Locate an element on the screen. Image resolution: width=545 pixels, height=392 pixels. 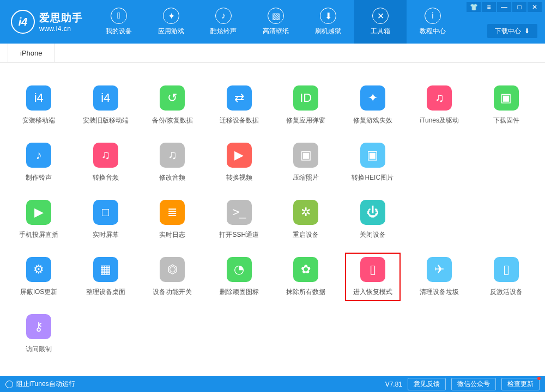
tool-icon-24: ⚙ is located at coordinates (39, 270).